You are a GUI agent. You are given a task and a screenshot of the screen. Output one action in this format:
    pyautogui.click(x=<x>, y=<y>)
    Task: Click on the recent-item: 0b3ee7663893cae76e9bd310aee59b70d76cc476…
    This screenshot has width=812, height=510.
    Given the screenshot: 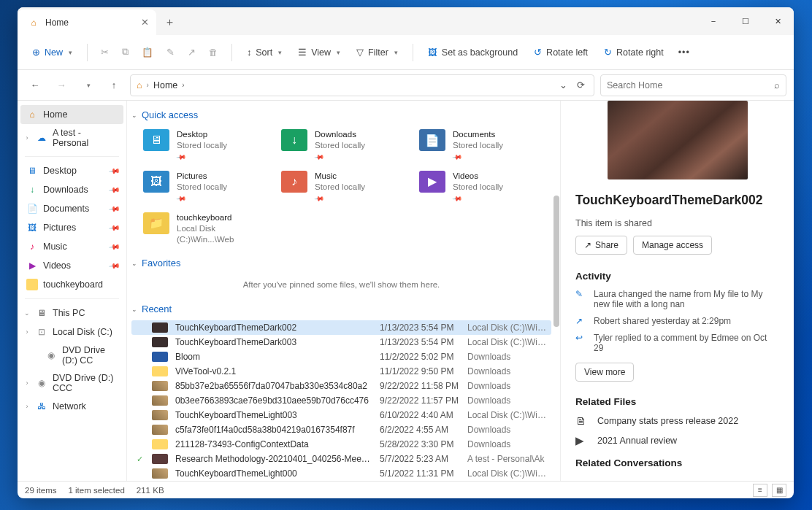 What is the action you would take?
    pyautogui.click(x=342, y=401)
    